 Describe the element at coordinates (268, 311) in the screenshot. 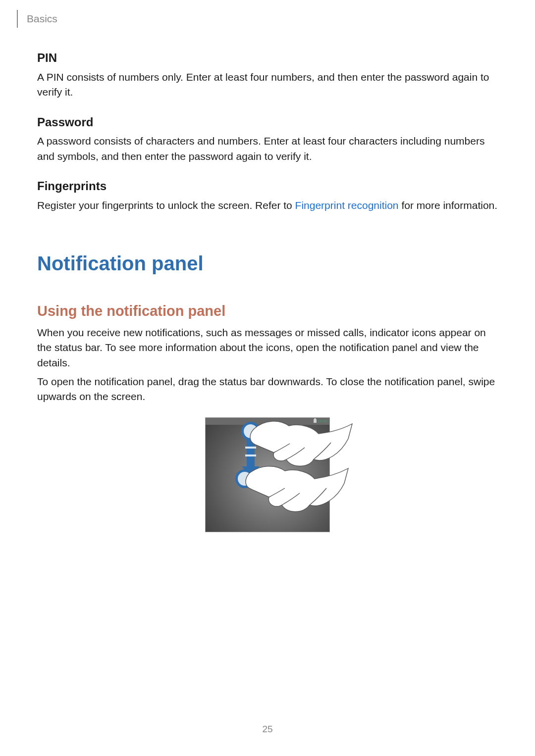

I see `heading-using-notification-panel: Using the notification panel` at that location.